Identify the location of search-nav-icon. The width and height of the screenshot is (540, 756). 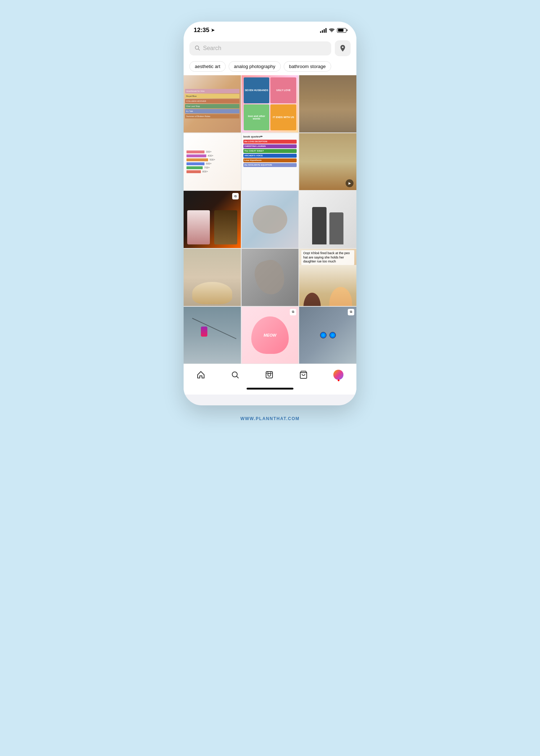
(235, 375).